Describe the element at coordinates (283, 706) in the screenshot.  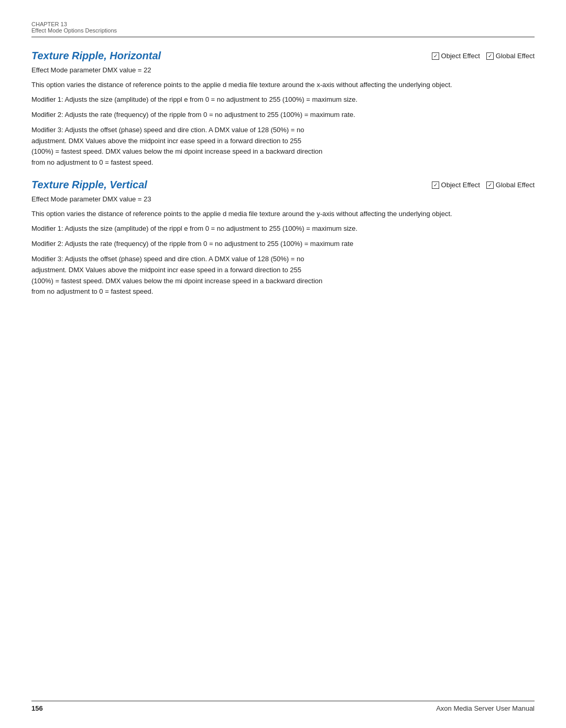
I see `page-footer: 156 Axon Media Server User Manual` at that location.